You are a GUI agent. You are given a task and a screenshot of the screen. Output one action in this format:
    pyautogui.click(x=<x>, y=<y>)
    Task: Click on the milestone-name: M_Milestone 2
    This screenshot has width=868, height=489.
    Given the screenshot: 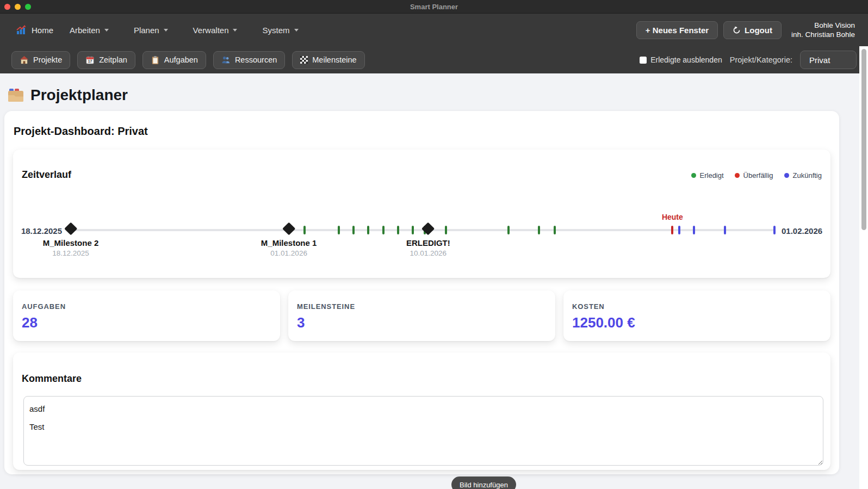 What is the action you would take?
    pyautogui.click(x=71, y=243)
    